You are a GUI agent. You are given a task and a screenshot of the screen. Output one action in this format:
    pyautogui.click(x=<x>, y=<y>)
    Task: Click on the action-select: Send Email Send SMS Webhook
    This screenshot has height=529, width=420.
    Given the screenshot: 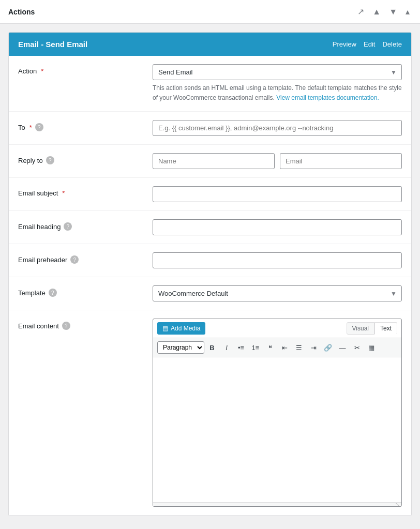 What is the action you would take?
    pyautogui.click(x=277, y=72)
    